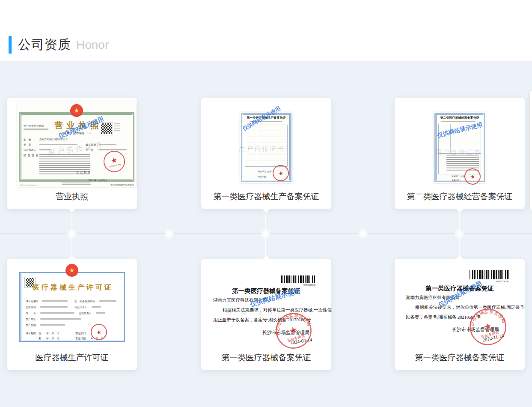  What do you see at coordinates (58, 145) in the screenshot?
I see `type-value` at bounding box center [58, 145].